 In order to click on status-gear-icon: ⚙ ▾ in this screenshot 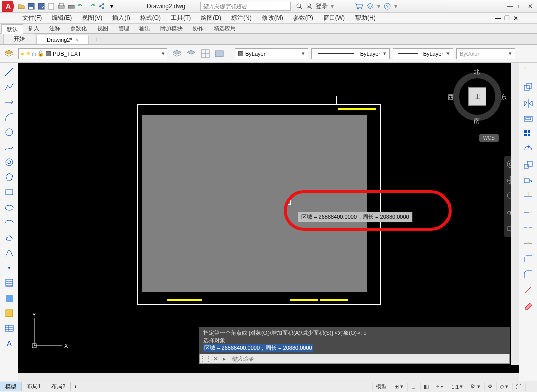, I will do `click(475, 387)`.